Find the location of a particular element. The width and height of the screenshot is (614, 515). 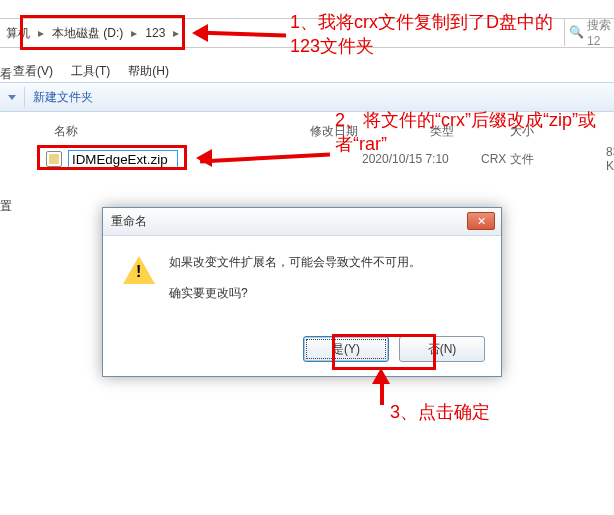

close-button: ✕ is located at coordinates (481, 221).